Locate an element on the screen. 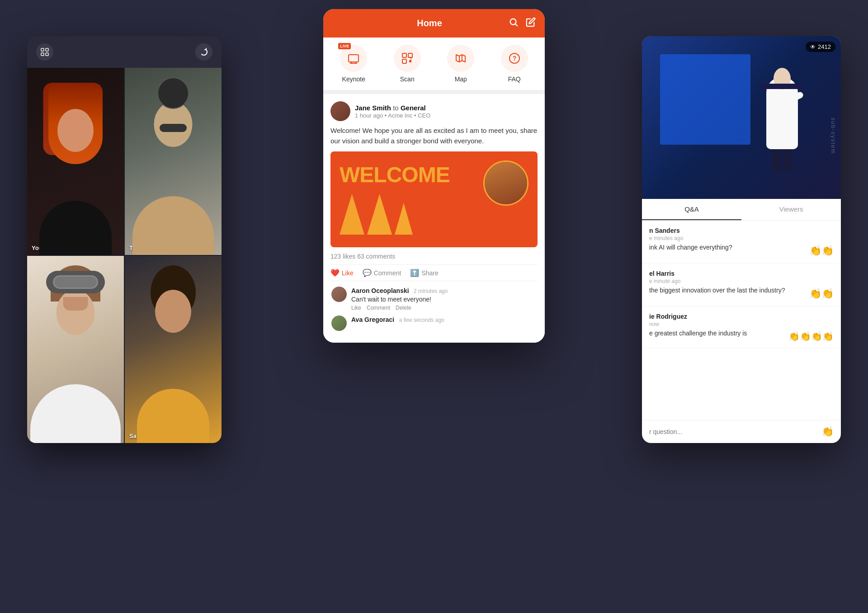 The height and width of the screenshot is (613, 868). tab-qa: Q&A is located at coordinates (692, 210).